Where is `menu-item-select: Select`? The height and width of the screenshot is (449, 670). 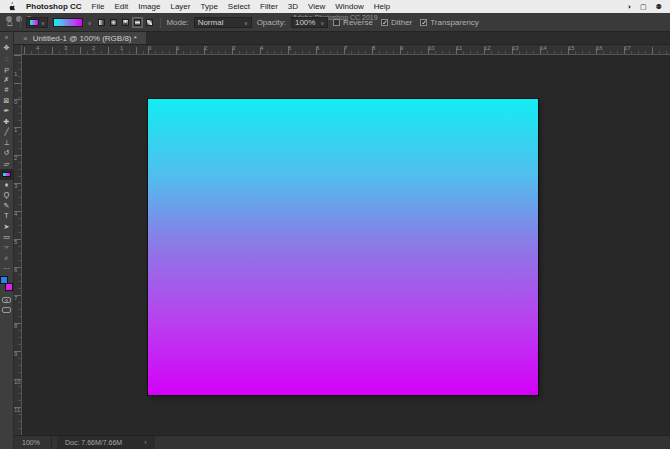
menu-item-select: Select is located at coordinates (239, 6).